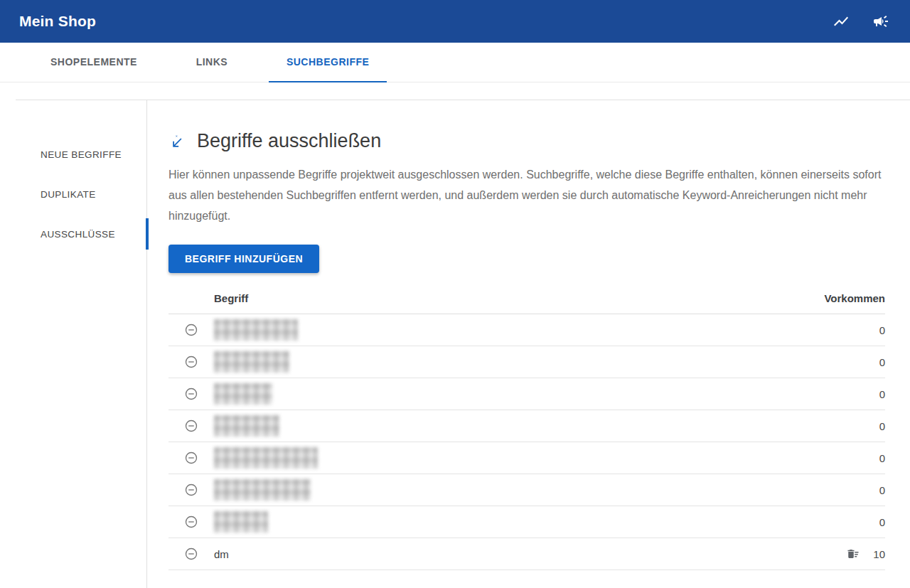 This screenshot has height=588, width=910. What do you see at coordinates (496, 299) in the screenshot?
I see `column-header-begriff: Begriff` at bounding box center [496, 299].